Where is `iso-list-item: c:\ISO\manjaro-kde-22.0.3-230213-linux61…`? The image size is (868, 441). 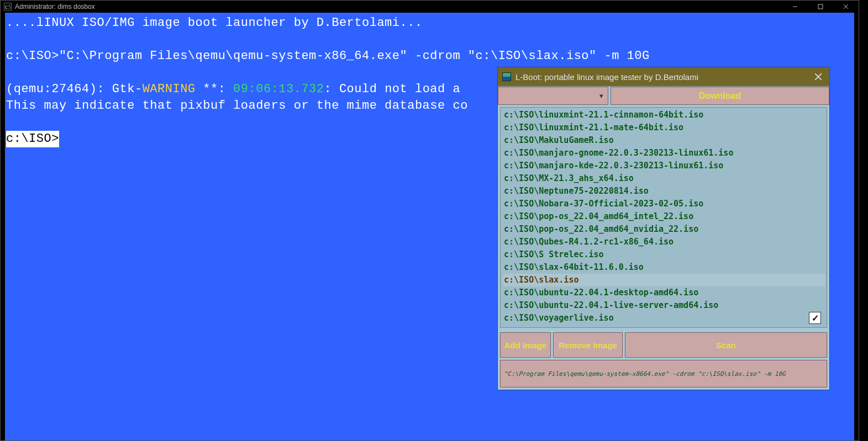
iso-list-item: c:\ISO\manjaro-kde-22.0.3-230213-linux61… is located at coordinates (664, 166).